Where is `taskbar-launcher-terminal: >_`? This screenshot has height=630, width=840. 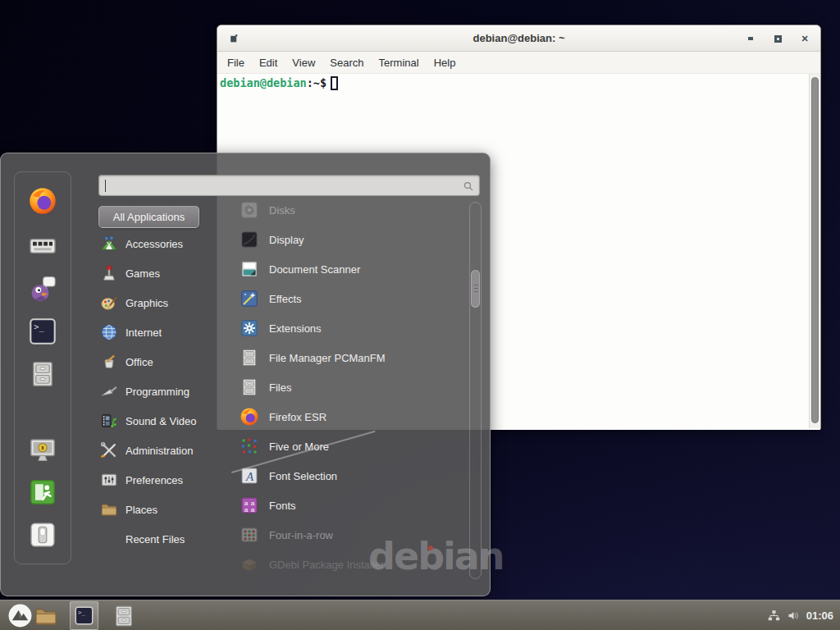 taskbar-launcher-terminal: >_ is located at coordinates (84, 615).